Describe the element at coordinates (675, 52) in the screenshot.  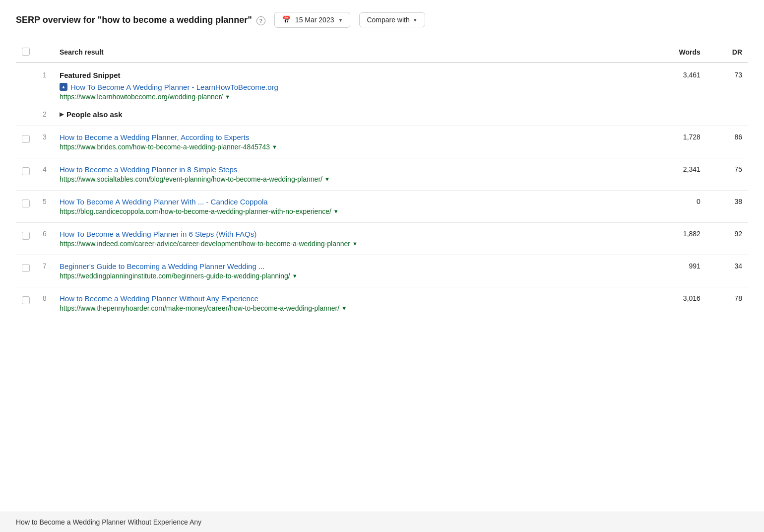
I see `header-words: Words` at that location.